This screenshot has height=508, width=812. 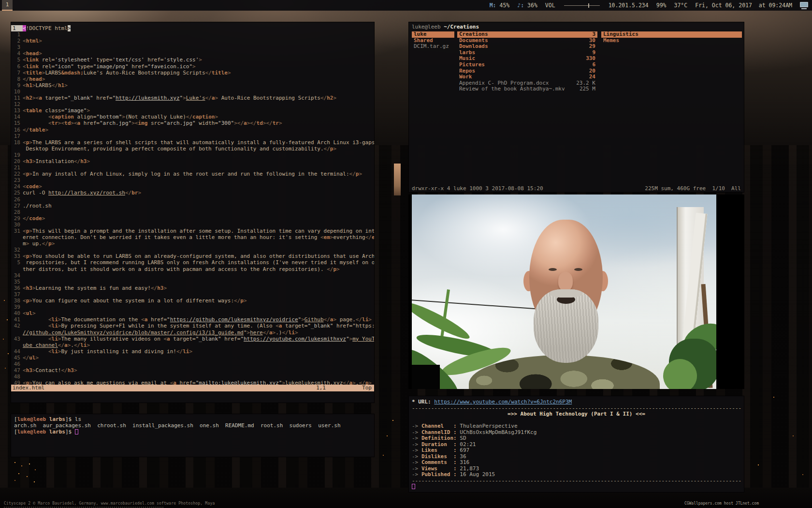 What do you see at coordinates (192, 142) in the screenshot?
I see `code-line: 18<p>The LARBS are a series of shell scr…` at bounding box center [192, 142].